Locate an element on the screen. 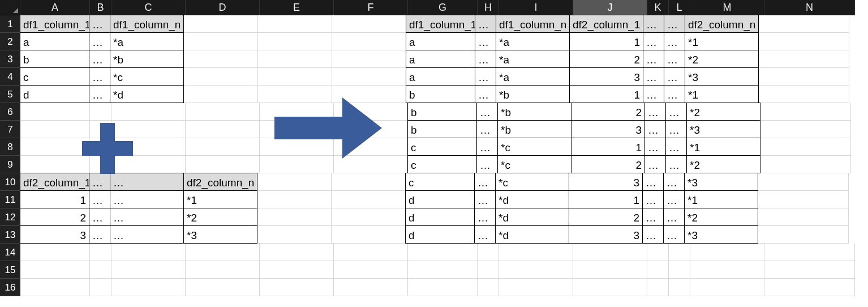  cell-N13 is located at coordinates (803, 234).